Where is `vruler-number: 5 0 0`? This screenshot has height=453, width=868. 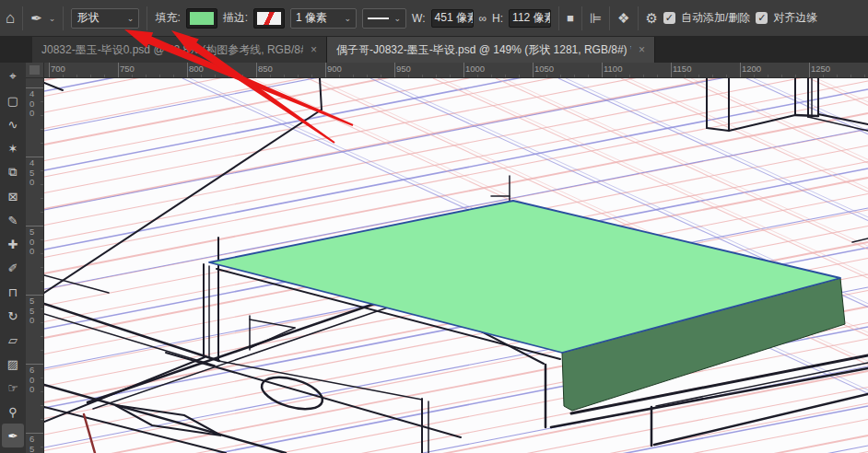
vruler-number: 5 0 0 is located at coordinates (31, 242).